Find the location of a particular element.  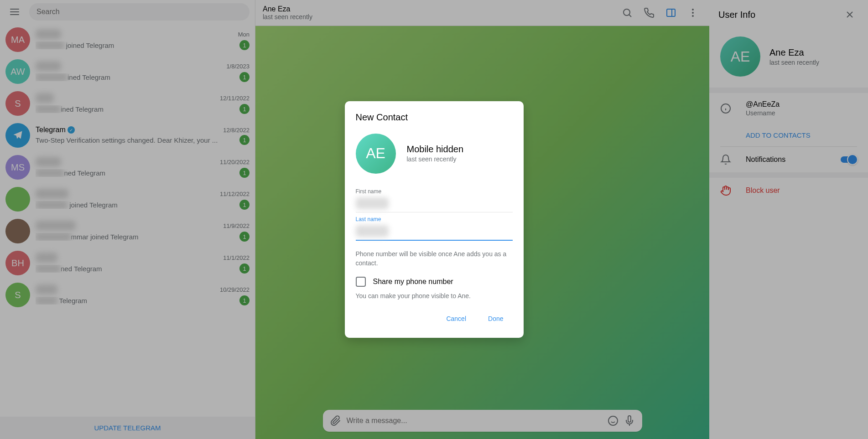

first-name-field: First name xxx is located at coordinates (434, 201).